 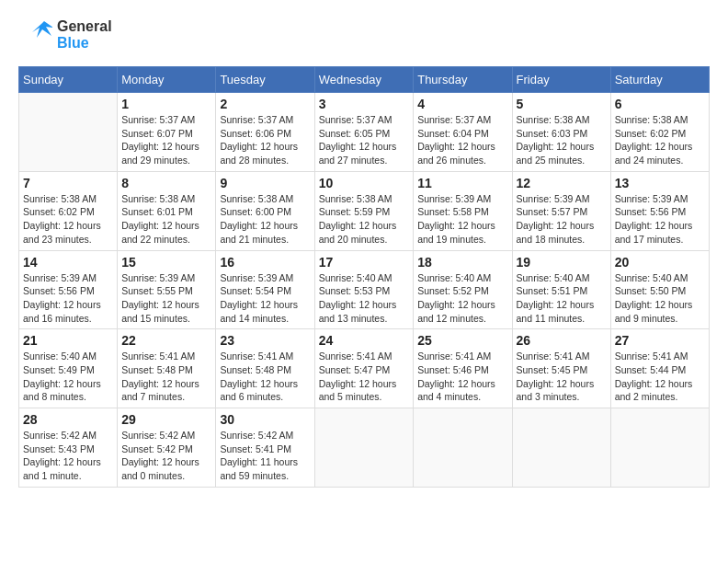 What do you see at coordinates (265, 211) in the screenshot?
I see `calendar-cell: 9Sunrise: 5:38 AM Sunset: 6:00 PM Daylig…` at bounding box center [265, 211].